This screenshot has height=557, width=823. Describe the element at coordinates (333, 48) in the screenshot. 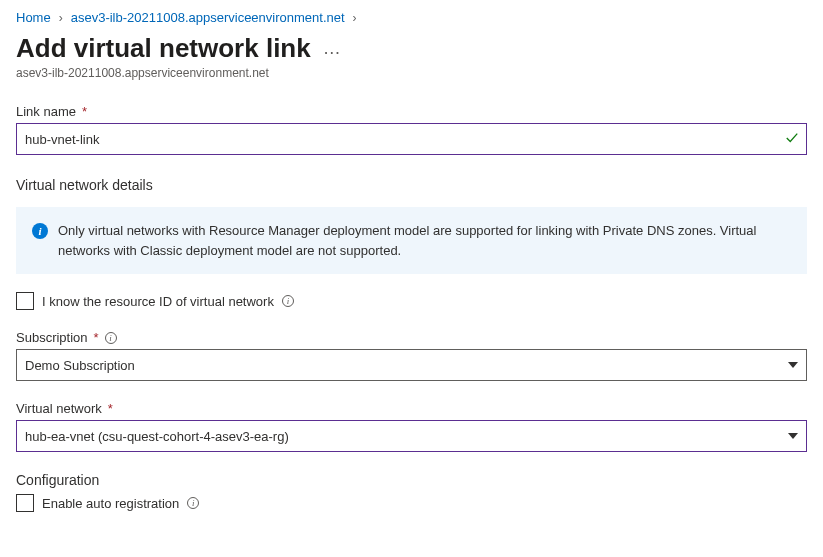

I see `more-actions-button: …` at that location.